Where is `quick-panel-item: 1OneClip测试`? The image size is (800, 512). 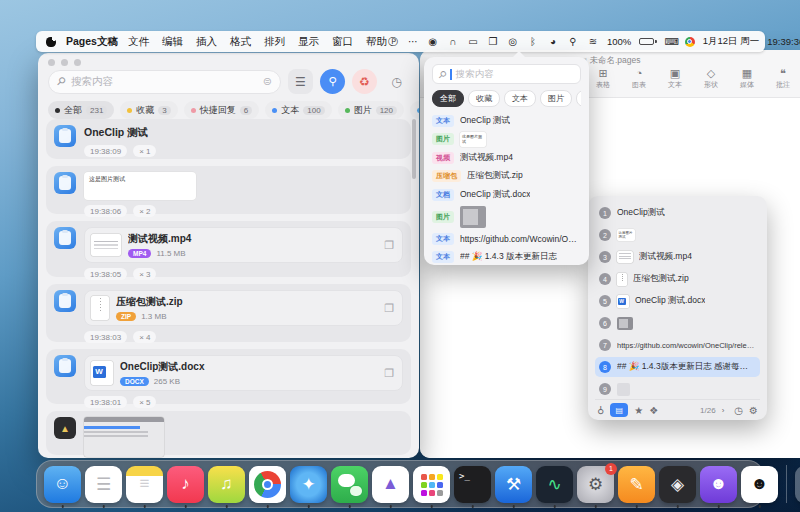
quick-panel-item: 1OneClip测试 is located at coordinates (678, 213).